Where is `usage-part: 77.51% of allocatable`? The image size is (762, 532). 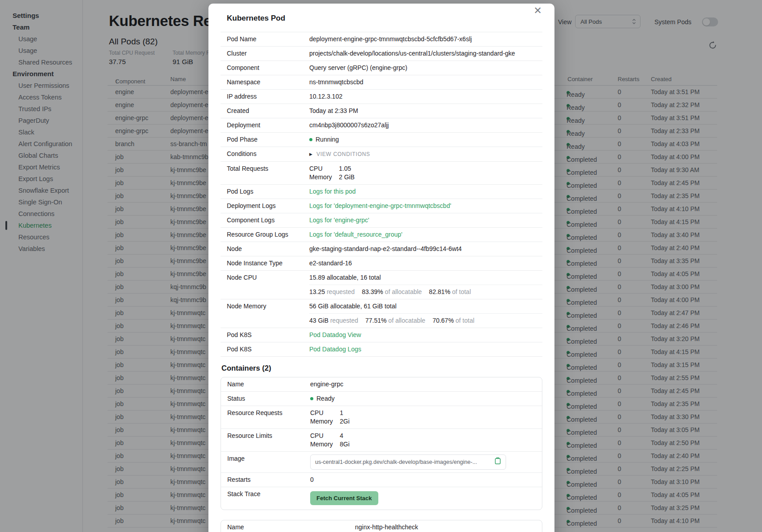
usage-part: 77.51% of allocatable is located at coordinates (395, 321).